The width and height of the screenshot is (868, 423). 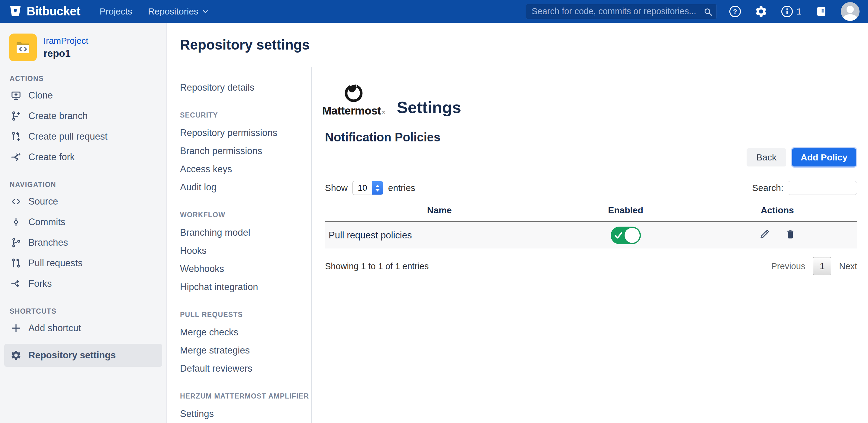 I want to click on sidebar-item-commits: Commits, so click(x=83, y=222).